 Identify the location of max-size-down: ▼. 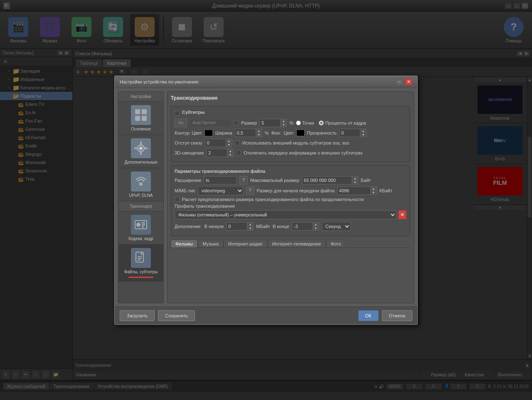
(355, 182).